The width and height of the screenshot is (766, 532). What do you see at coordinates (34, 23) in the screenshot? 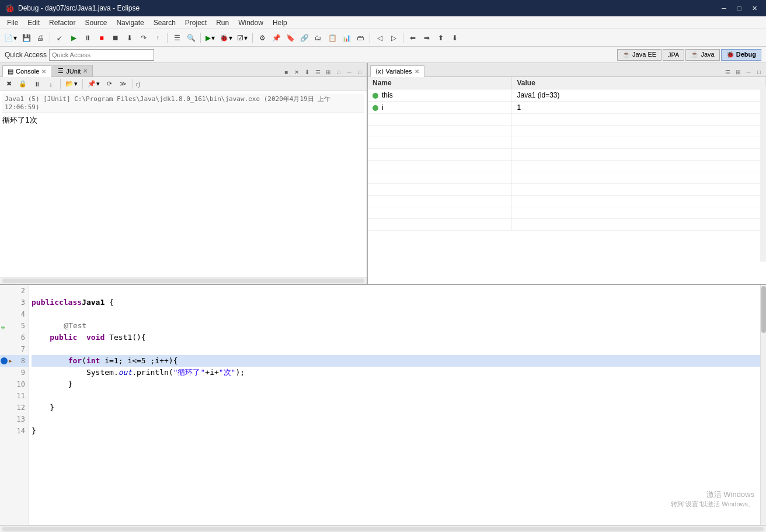
I see `menu-edit: Edit` at bounding box center [34, 23].